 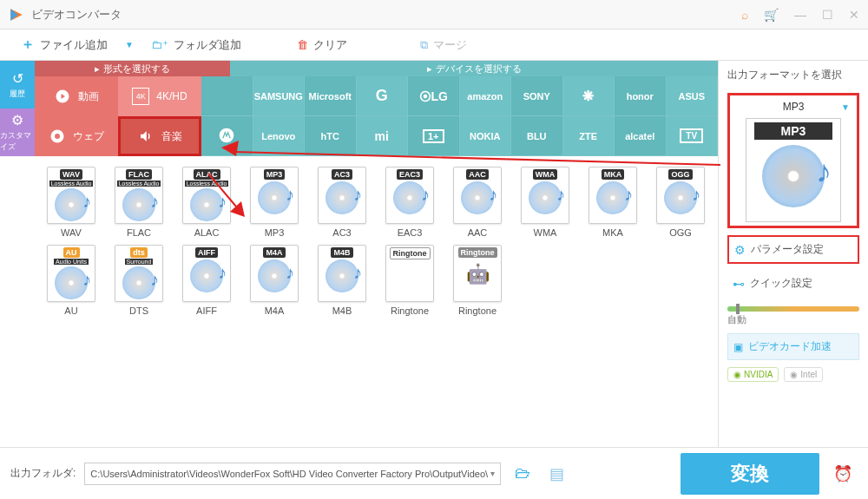 I want to click on hardware-accel-button: ▣ ビデオカード加速, so click(x=793, y=347).